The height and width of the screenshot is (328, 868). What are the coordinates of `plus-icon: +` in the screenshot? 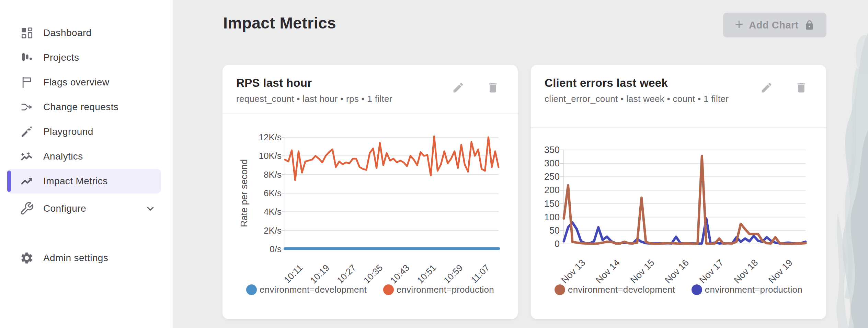 It's located at (739, 24).